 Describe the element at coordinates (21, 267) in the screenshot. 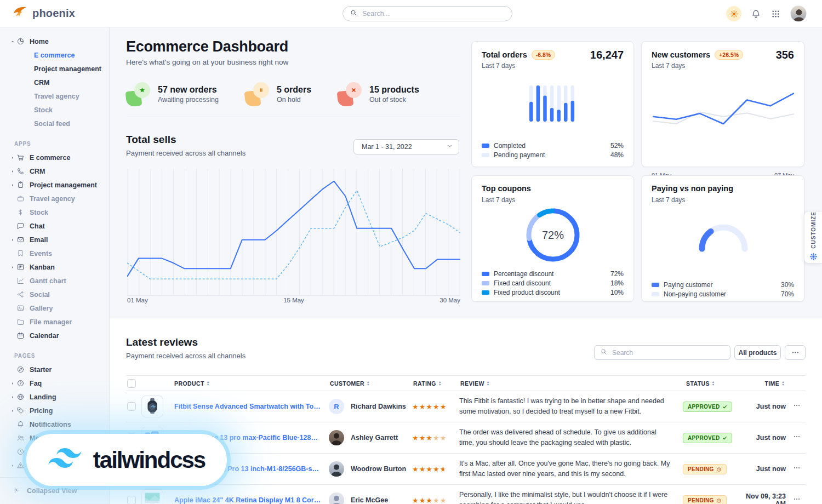

I see `kanban-icon` at that location.